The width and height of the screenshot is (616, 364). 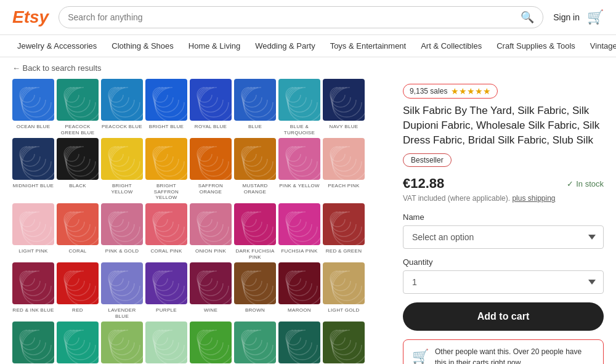 I want to click on swatch-label: BROWN, so click(x=255, y=310).